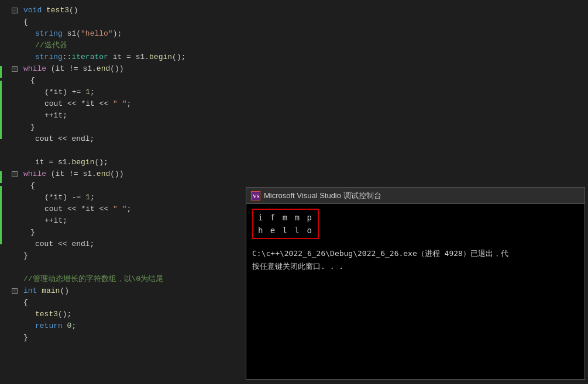  I want to click on code-text-25: int main(), so click(45, 291).